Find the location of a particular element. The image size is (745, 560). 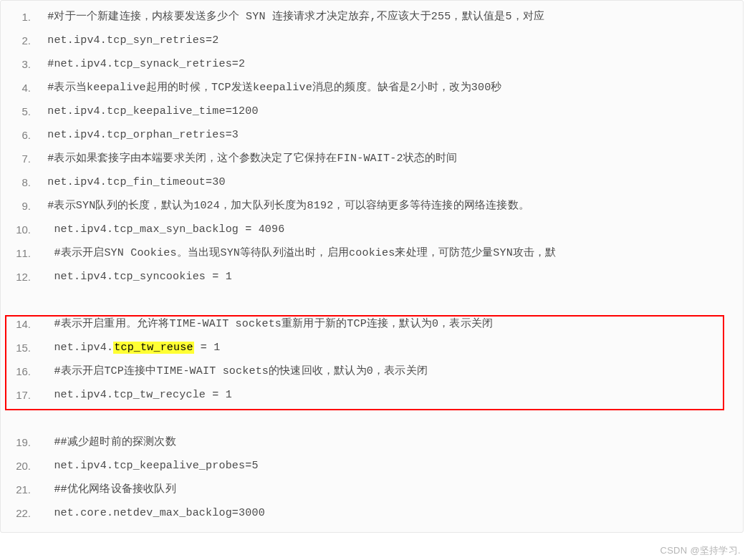

line-content: net.ipv4.tcp_syncookies = 1 is located at coordinates (392, 276).